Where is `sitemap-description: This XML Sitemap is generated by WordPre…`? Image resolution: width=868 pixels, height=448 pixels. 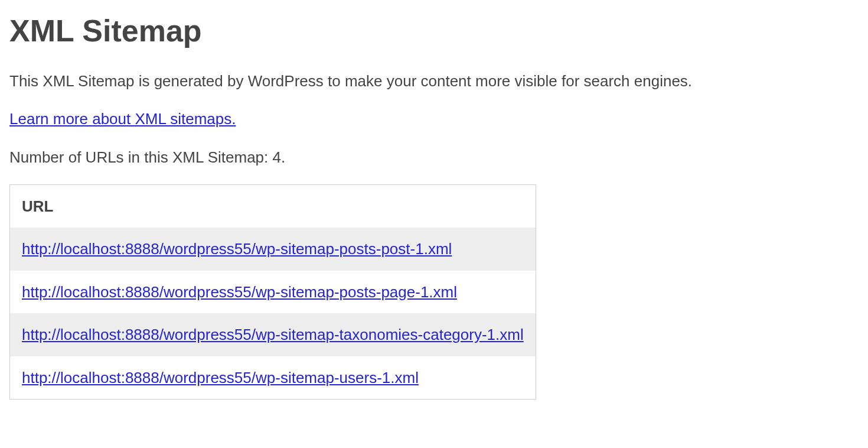
sitemap-description: This XML Sitemap is generated by WordPre… is located at coordinates (434, 81).